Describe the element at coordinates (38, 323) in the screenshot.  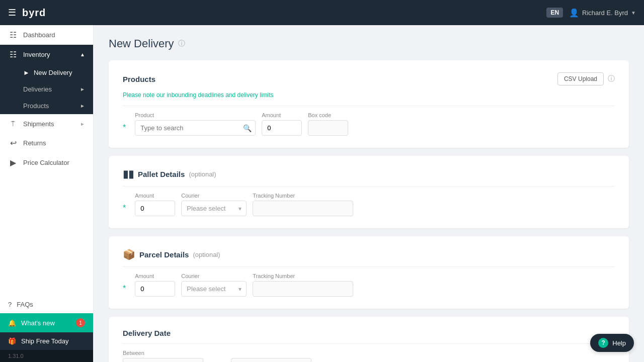
I see `sidebar-label-whats-new: What's new` at that location.